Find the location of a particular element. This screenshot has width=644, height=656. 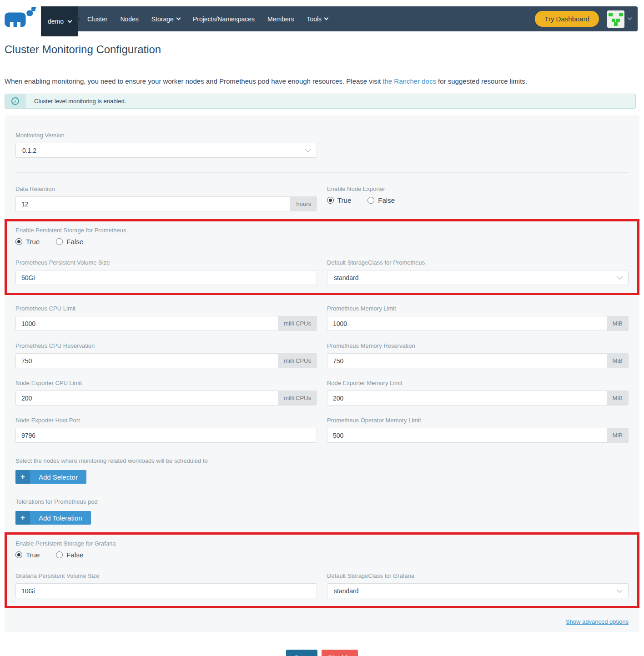

add-selector-button-label: Add Selector is located at coordinates (58, 477).